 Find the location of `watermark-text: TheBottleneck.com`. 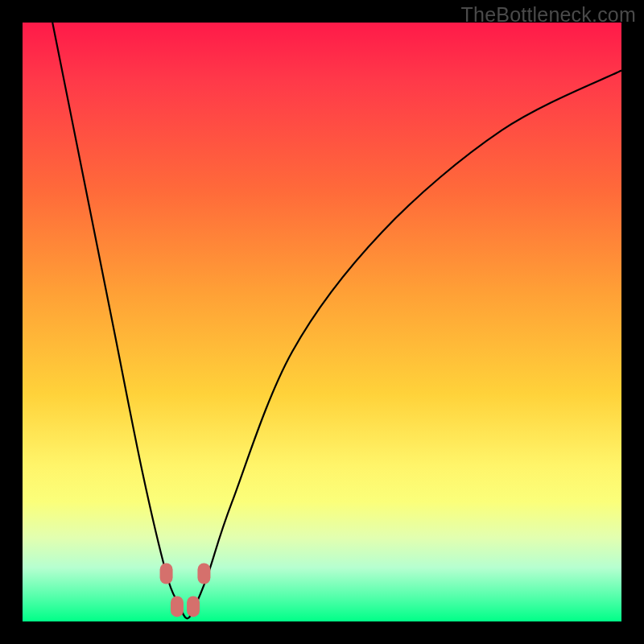

watermark-text: TheBottleneck.com is located at coordinates (549, 14).